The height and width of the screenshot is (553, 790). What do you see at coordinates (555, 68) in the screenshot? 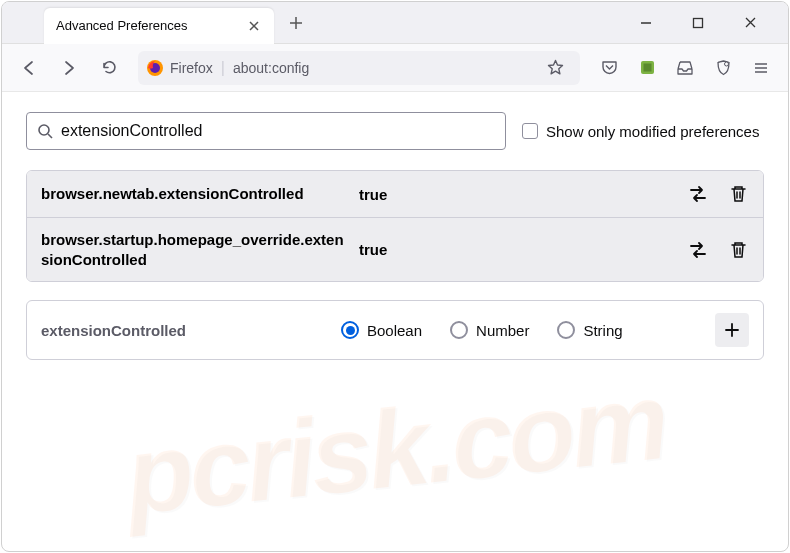
I see `bookmark-star-icon` at bounding box center [555, 68].